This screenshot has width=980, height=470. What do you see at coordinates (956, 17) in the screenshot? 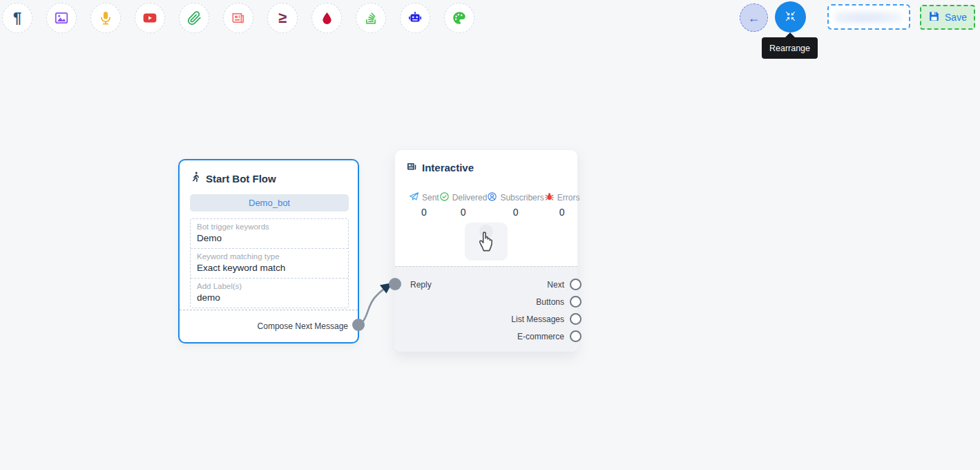
I see `save-label: Save` at bounding box center [956, 17].